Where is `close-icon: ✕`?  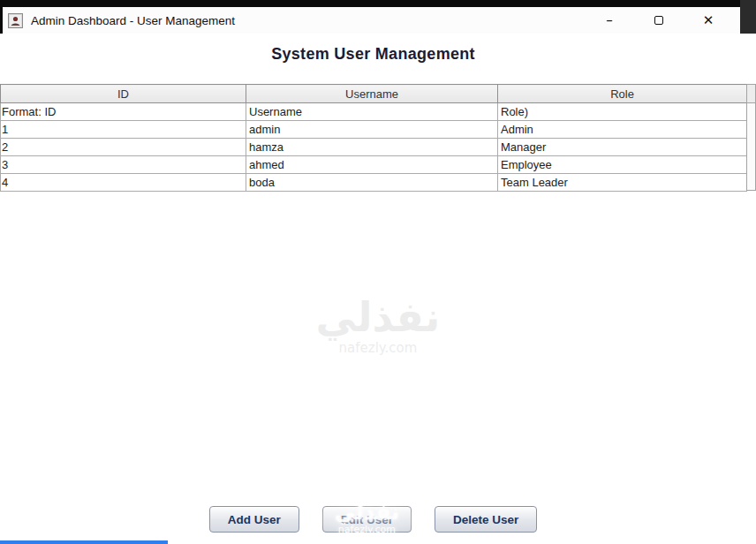 close-icon: ✕ is located at coordinates (708, 20).